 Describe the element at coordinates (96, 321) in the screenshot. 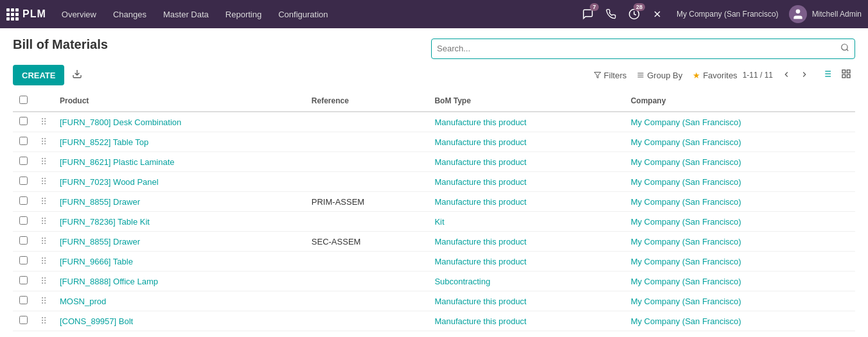

I see `product-link: [CONS_89957] Bolt` at that location.